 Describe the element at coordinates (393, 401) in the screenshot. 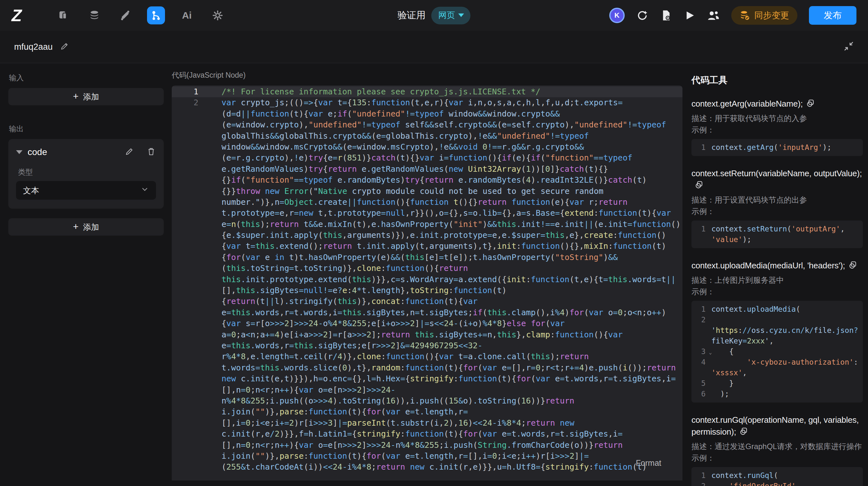

I see `line-text: n%4*8&255;i.push((o>>>4).toString(16)),i…` at that location.